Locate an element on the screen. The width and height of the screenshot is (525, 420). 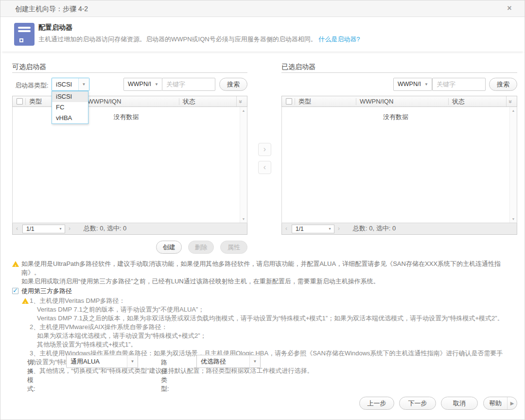
move-right-button: › is located at coordinates (264, 150).